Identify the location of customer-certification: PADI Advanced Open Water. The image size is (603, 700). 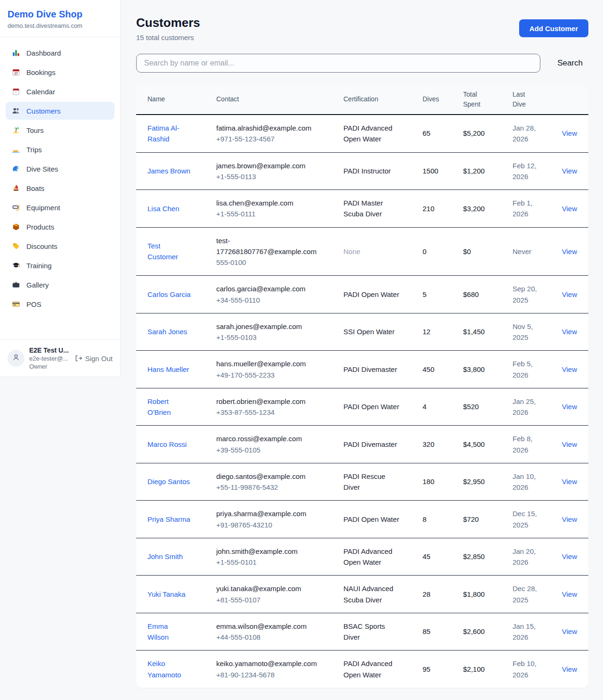
(383, 134).